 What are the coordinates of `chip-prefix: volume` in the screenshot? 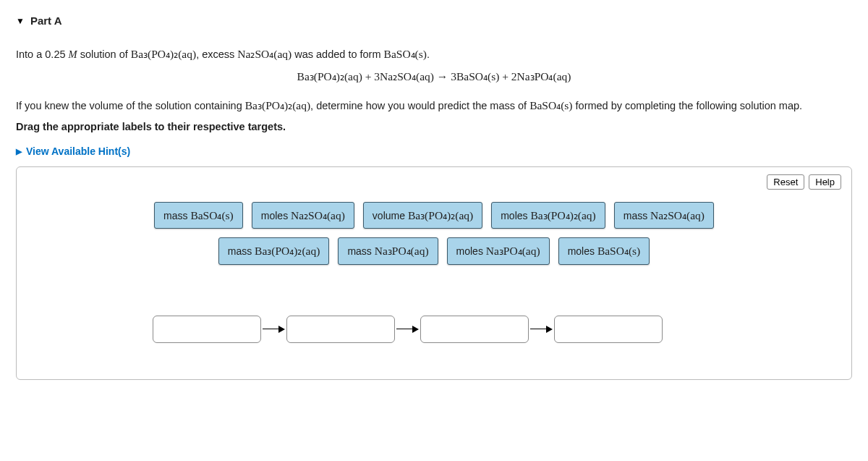 It's located at (391, 216).